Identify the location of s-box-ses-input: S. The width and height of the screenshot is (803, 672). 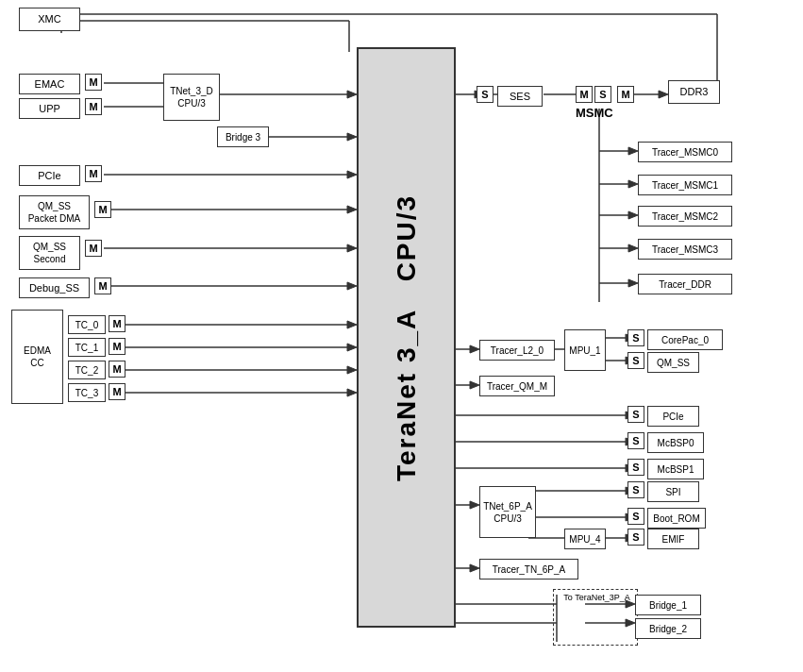
(485, 94).